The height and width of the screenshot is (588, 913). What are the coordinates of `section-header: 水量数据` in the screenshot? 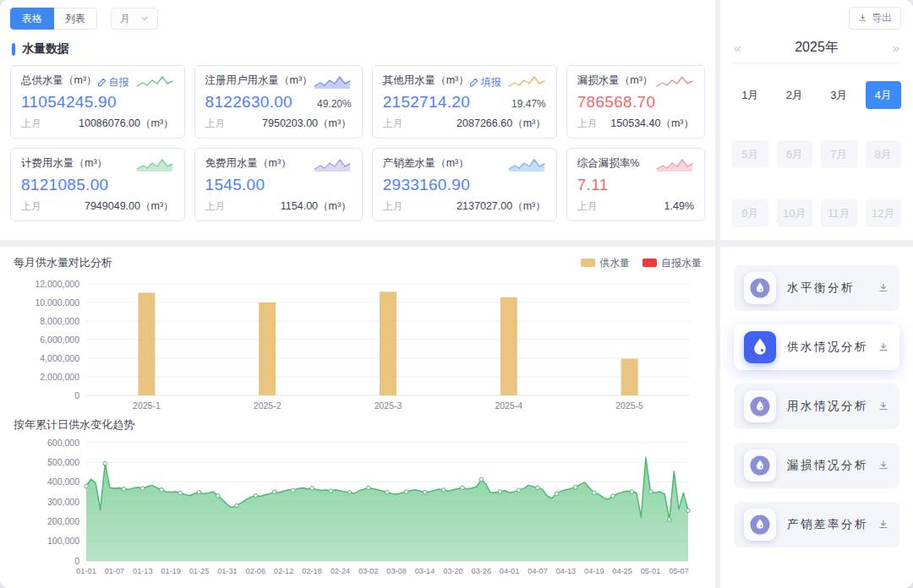 It's located at (358, 49).